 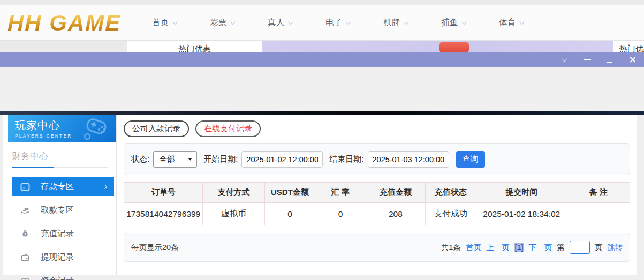 I want to click on chevron-right-icon, so click(x=105, y=186).